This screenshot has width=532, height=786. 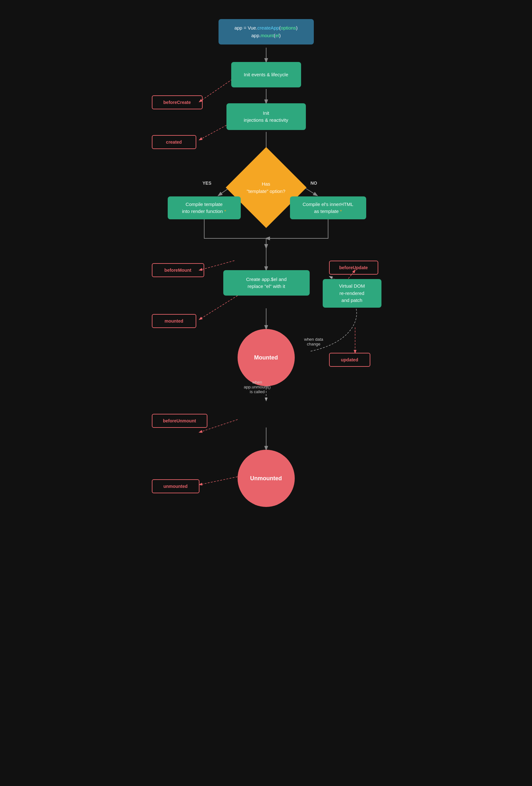 I want to click on options-text: options, so click(x=289, y=28).